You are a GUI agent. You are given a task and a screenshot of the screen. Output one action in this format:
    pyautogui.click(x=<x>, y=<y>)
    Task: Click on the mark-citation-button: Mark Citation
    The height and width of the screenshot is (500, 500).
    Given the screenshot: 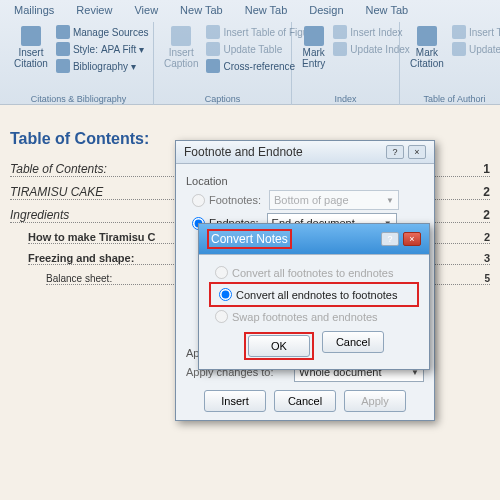 What is the action you would take?
    pyautogui.click(x=427, y=48)
    